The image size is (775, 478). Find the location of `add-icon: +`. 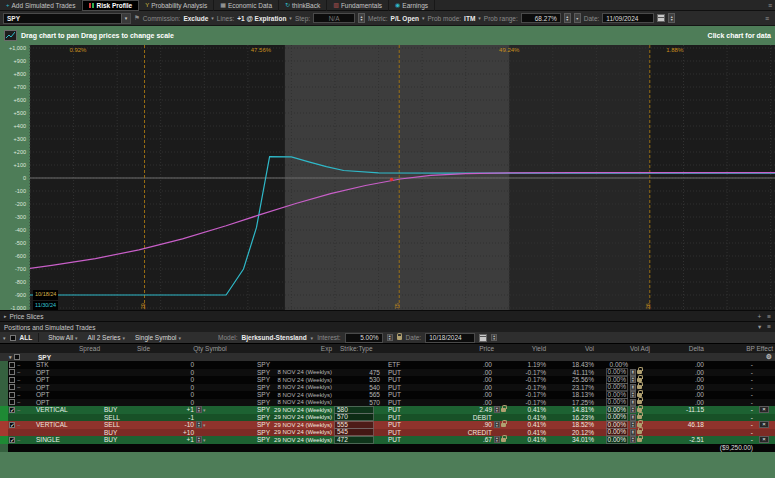

add-icon: + is located at coordinates (759, 316).